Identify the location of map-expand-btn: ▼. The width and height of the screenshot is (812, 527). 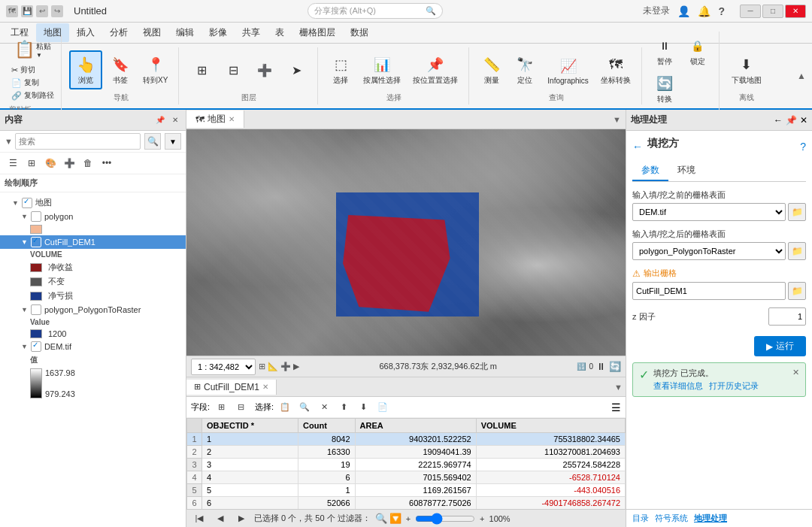
(620, 120).